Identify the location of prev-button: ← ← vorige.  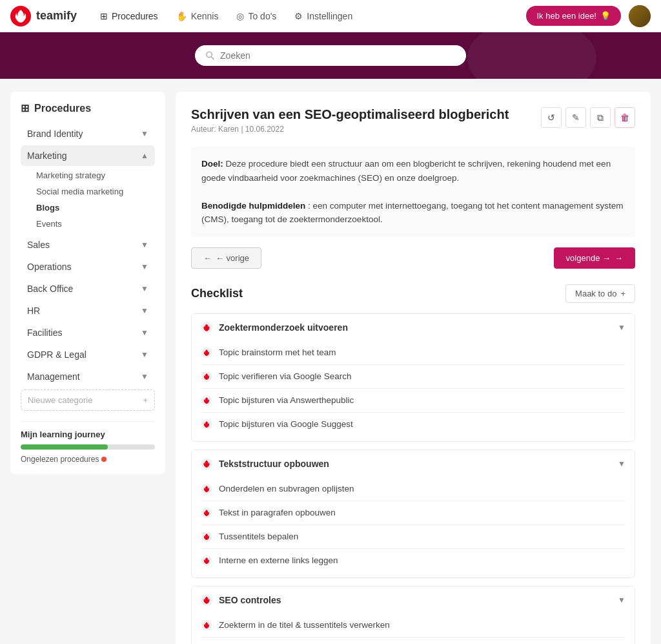
(226, 258).